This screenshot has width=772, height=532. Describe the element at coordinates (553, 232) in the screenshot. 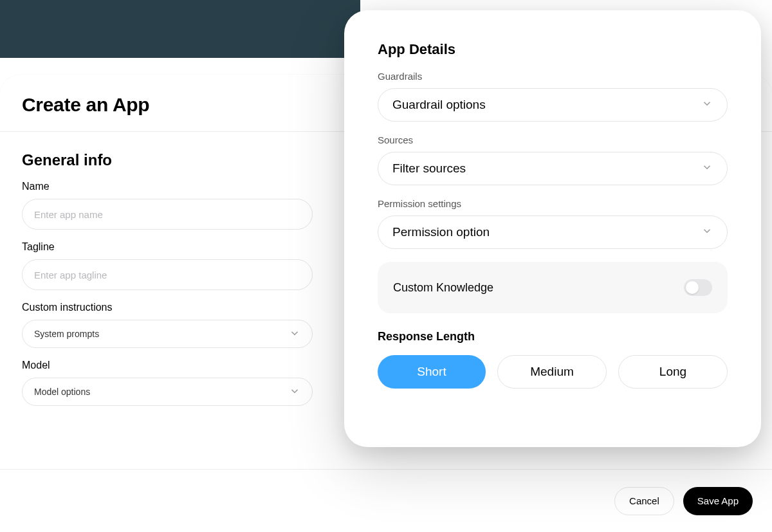

I see `permission-select: Permission option` at that location.